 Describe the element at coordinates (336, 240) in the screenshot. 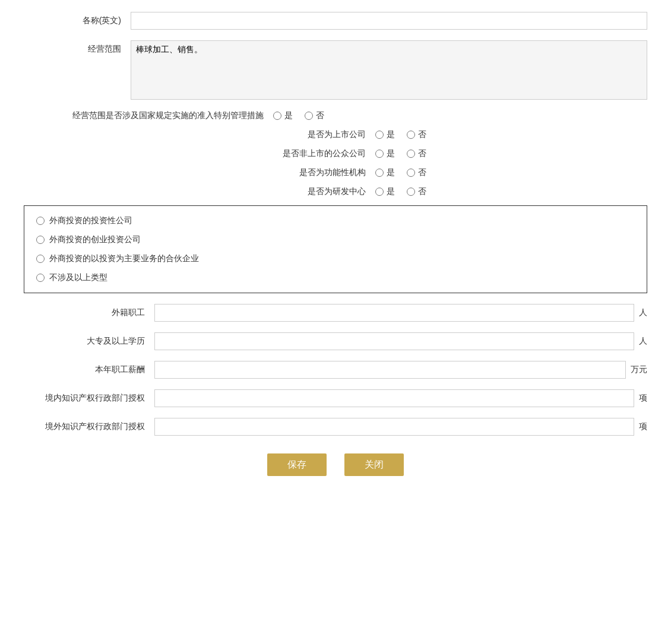

I see `investment-option-2: 外商投资的创业投资公司` at that location.